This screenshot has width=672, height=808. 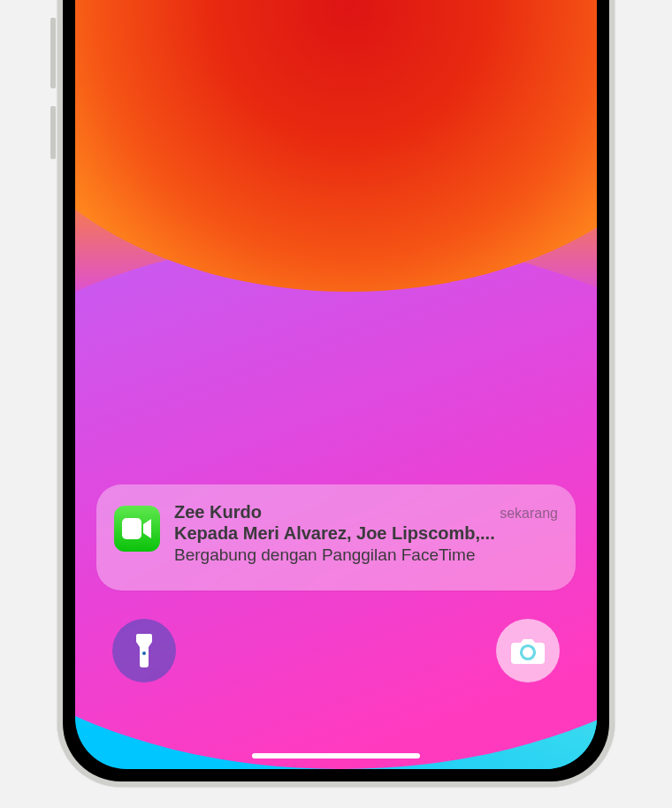 What do you see at coordinates (336, 756) in the screenshot?
I see `home-indicator` at bounding box center [336, 756].